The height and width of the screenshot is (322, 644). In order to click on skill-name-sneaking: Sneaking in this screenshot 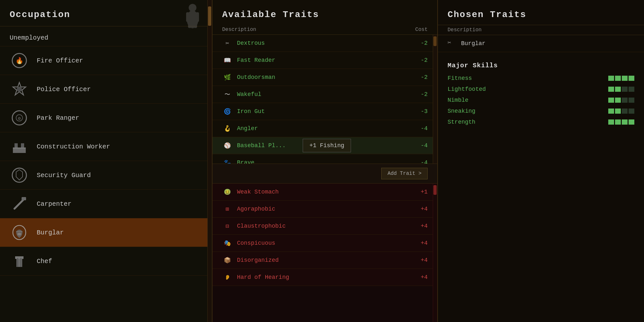, I will do `click(528, 111)`.